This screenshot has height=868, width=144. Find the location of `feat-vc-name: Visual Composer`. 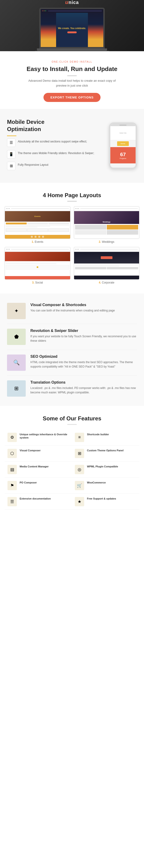

feat-vc-name: Visual Composer is located at coordinates (45, 451).